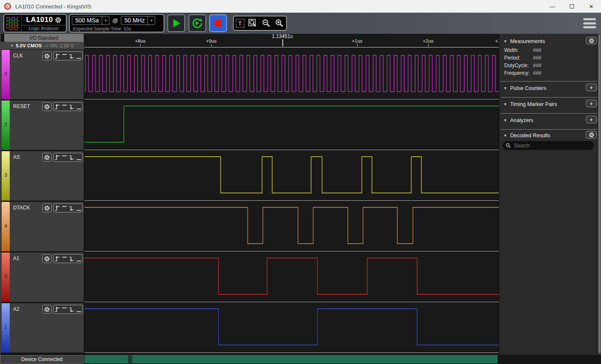  What do you see at coordinates (266, 23) in the screenshot?
I see `zoom-out-button` at bounding box center [266, 23].